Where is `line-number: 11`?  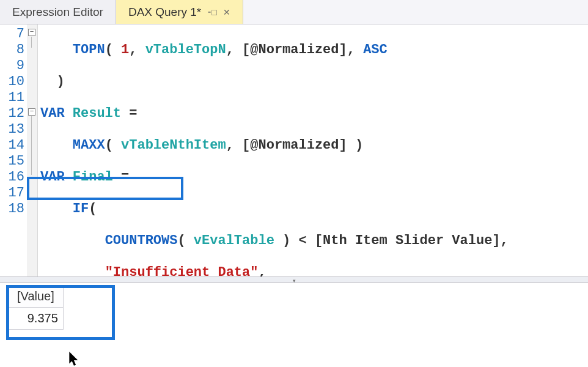 line-number: 11 is located at coordinates (13, 98).